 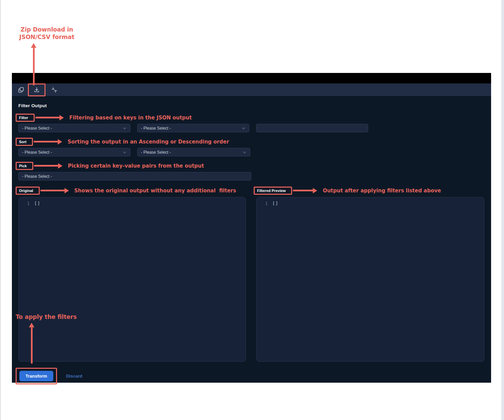 What do you see at coordinates (156, 191) in the screenshot?
I see `annotation-original-text: Shows the original output without any ad…` at bounding box center [156, 191].